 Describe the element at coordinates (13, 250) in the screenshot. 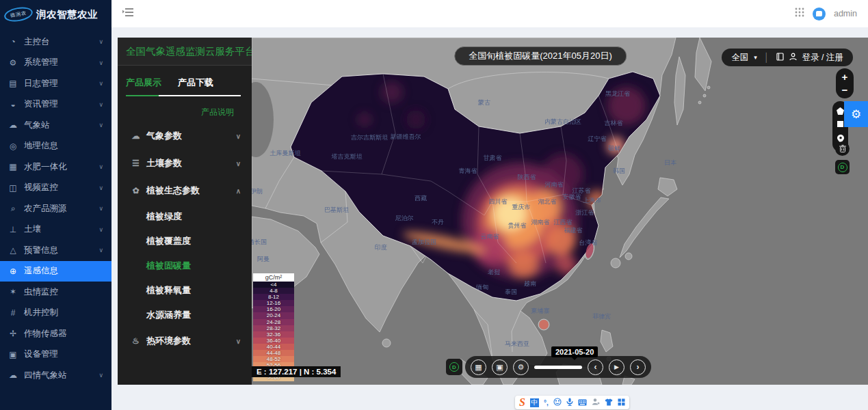

I see `warning-icon: △` at that location.